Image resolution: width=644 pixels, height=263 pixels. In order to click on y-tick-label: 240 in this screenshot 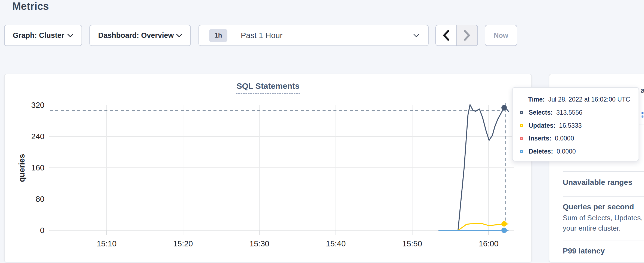, I will do `click(38, 136)`.